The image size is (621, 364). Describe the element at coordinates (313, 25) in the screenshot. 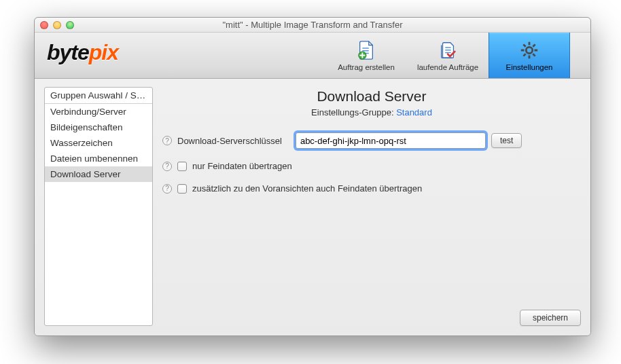

I see `titlebar: "mitt" - Multiple Image Transform and Tr…` at that location.